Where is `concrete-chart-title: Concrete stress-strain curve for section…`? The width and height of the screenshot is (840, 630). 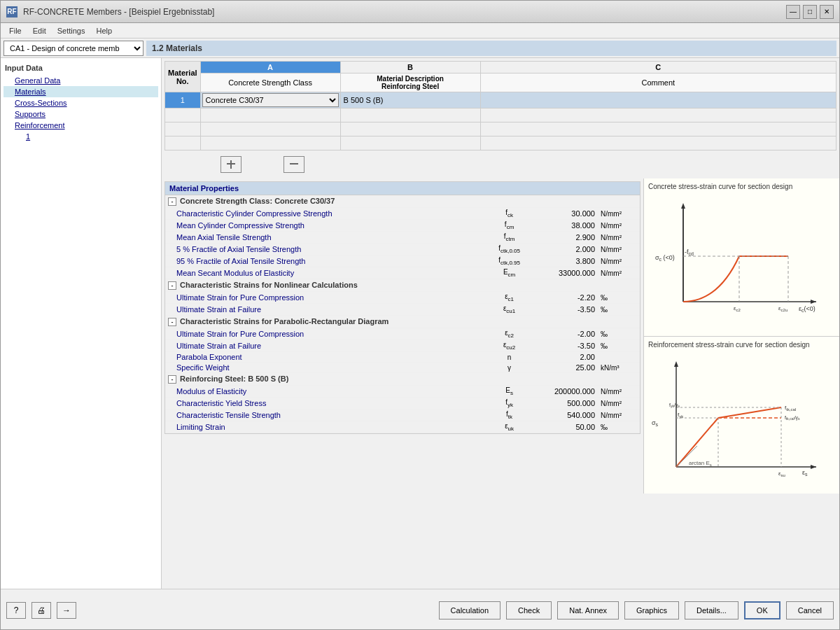
concrete-chart-title: Concrete stress-strain curve for section… is located at coordinates (742, 186).